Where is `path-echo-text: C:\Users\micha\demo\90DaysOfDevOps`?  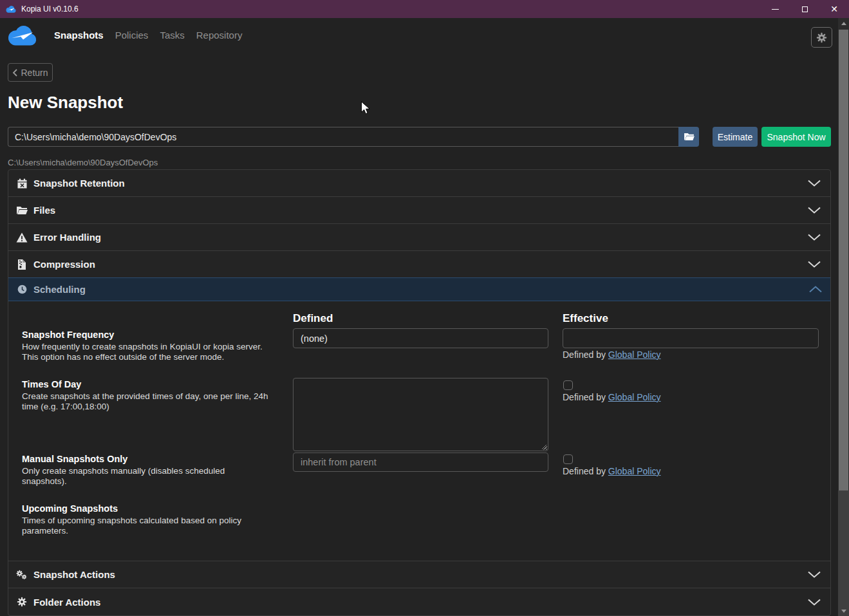 path-echo-text: C:\Users\micha\demo\90DaysOfDevOps is located at coordinates (82, 162).